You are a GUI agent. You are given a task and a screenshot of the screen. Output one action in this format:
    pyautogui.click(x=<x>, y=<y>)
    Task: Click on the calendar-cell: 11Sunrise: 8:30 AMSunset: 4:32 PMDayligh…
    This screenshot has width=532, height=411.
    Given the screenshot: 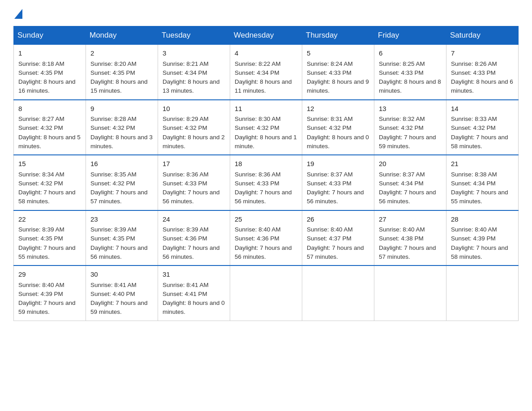 What is the action you would take?
    pyautogui.click(x=266, y=128)
    